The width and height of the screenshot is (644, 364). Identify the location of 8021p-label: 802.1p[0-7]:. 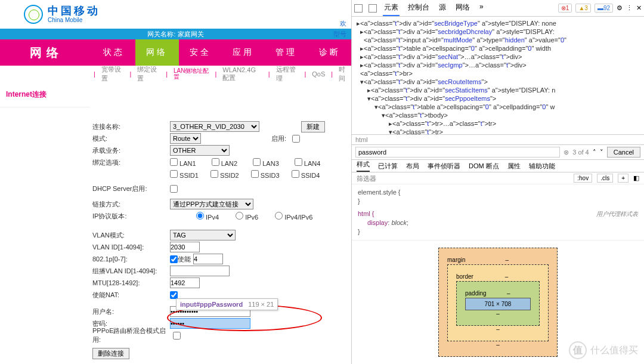
(131, 259).